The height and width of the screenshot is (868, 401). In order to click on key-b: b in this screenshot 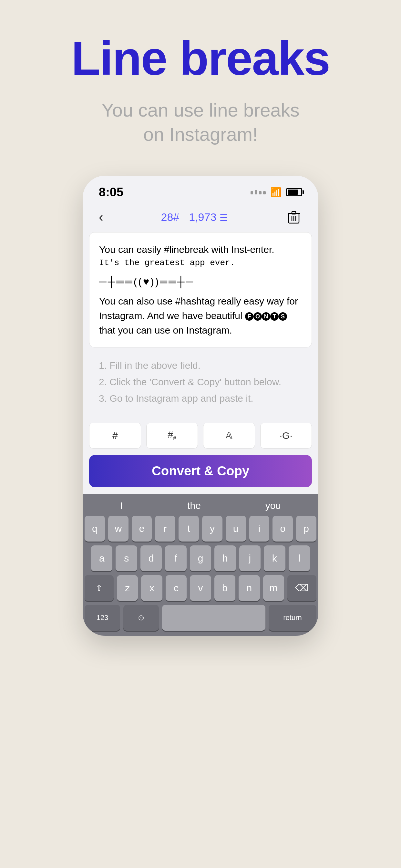, I will do `click(225, 588)`.